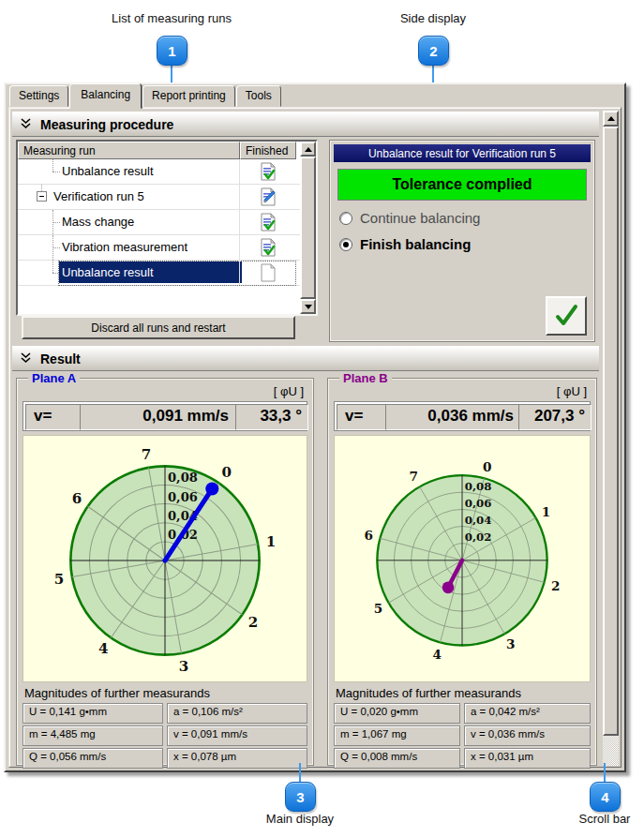 The width and height of the screenshot is (644, 837). Describe the element at coordinates (93, 736) in the screenshot. I see `magnitude-cell-m: m = 4,485 mg` at that location.